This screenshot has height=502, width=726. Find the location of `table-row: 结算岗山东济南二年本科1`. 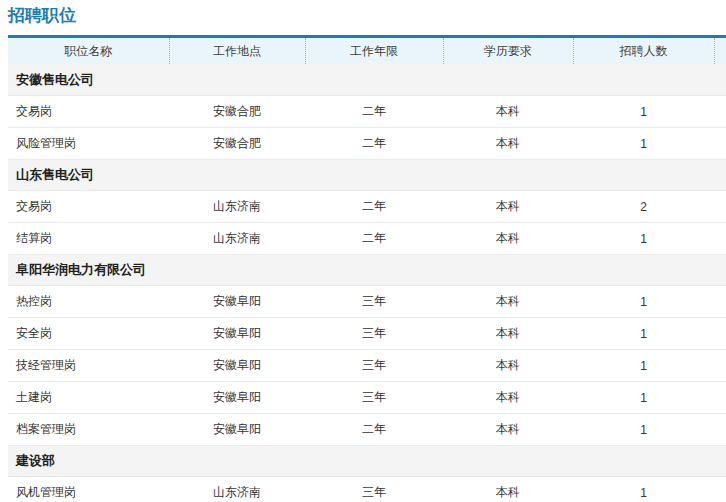

table-row: 结算岗山东济南二年本科1 is located at coordinates (367, 239).